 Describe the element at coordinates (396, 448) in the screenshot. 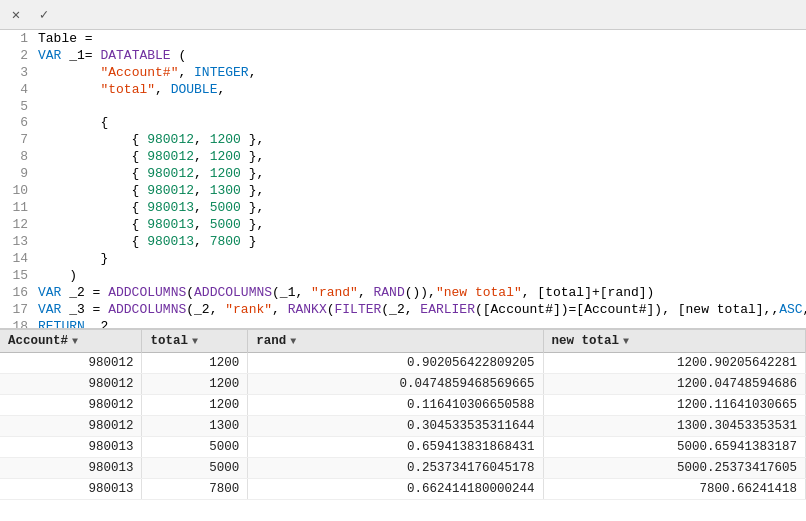

I see `cell-rand: 0.659413831868431` at that location.